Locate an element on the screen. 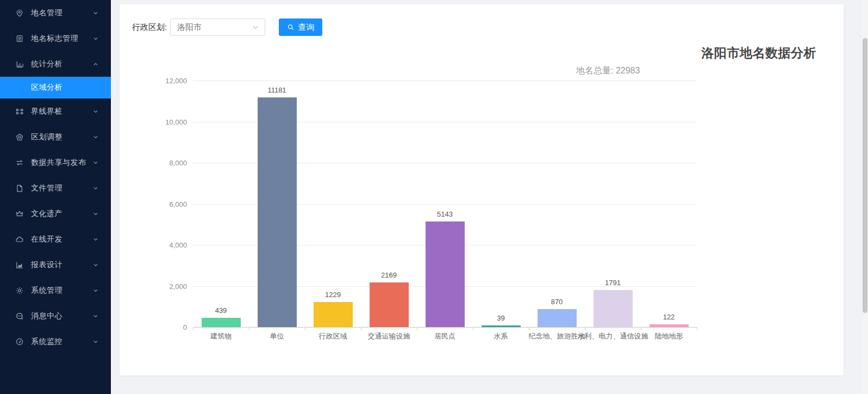 The width and height of the screenshot is (868, 394). bar-value-label: 122 is located at coordinates (669, 317).